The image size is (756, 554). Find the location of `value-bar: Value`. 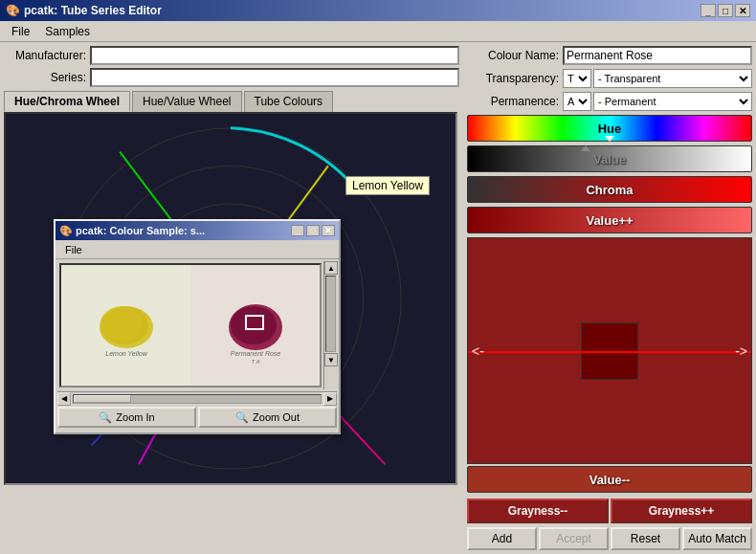

value-bar: Value is located at coordinates (610, 159).